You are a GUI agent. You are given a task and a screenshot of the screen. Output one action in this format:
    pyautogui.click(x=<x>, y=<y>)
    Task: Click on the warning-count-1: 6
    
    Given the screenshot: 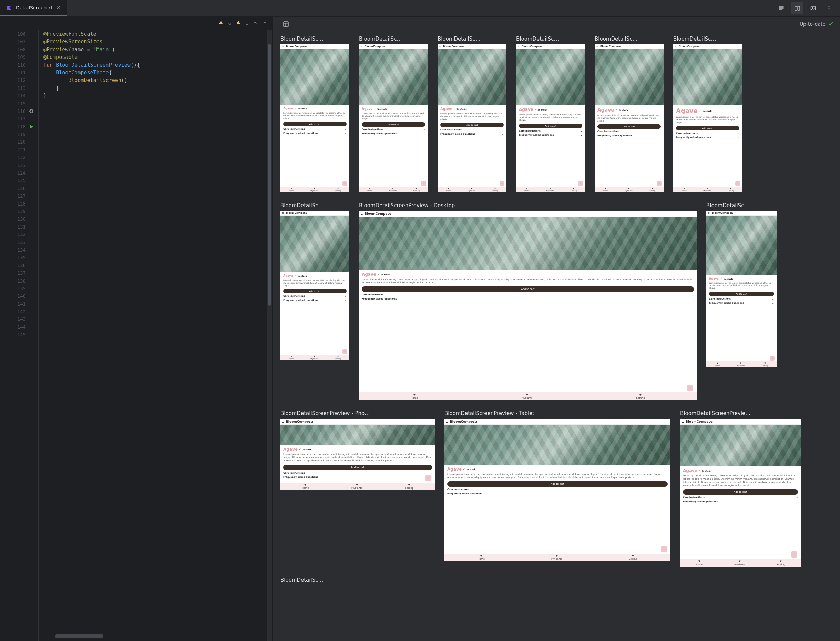 What is the action you would take?
    pyautogui.click(x=229, y=23)
    